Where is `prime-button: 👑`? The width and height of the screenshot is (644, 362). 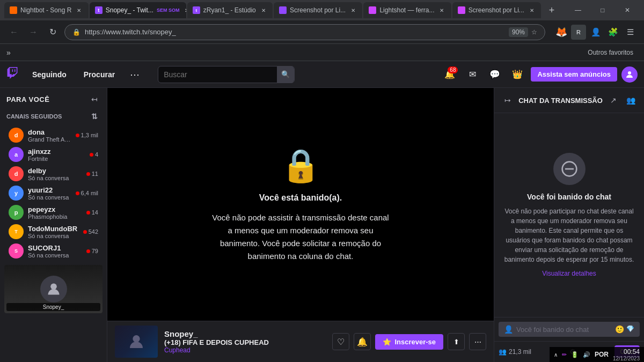 prime-button: 👑 is located at coordinates (517, 75).